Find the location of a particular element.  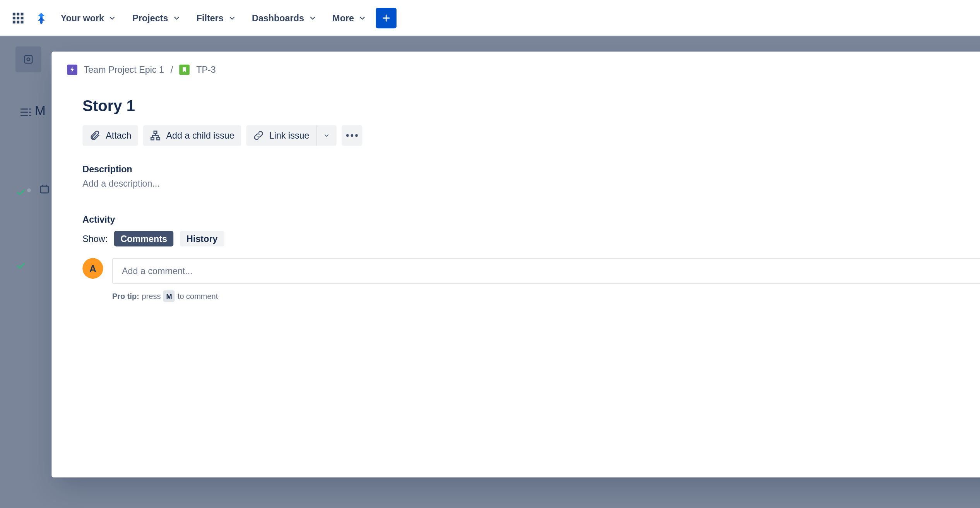

tab-comments: Comments is located at coordinates (144, 239).